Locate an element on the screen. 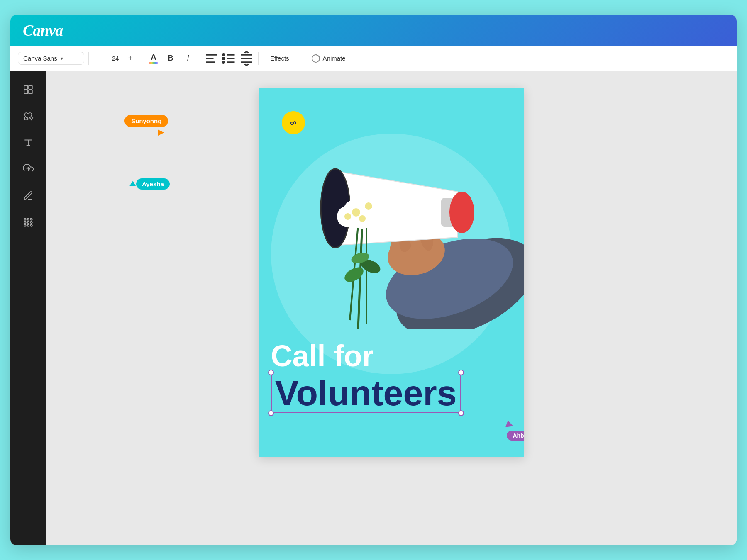 This screenshot has height=560, width=747. text-color-bar is located at coordinates (154, 63).